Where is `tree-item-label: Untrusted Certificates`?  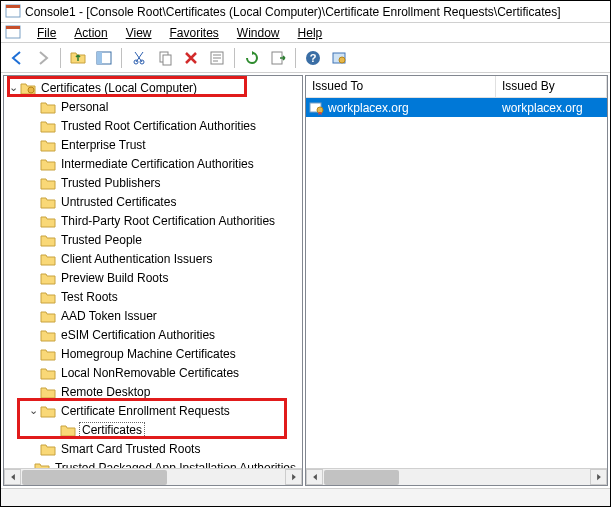 tree-item-label: Untrusted Certificates is located at coordinates (118, 202).